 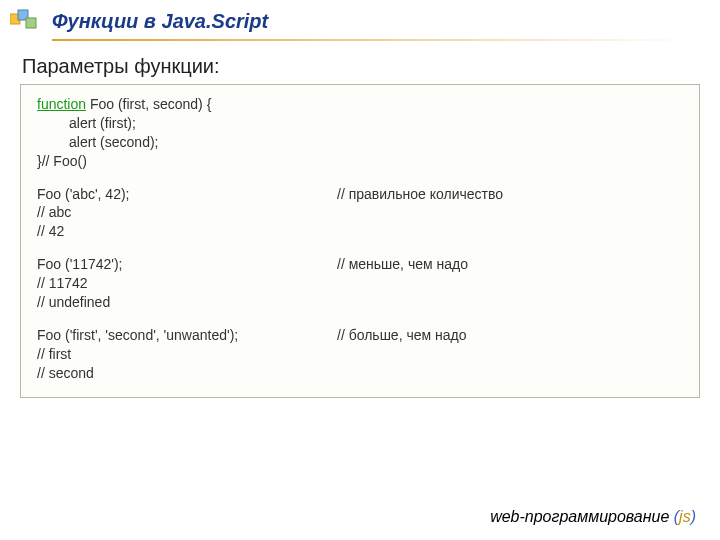 I want to click on keyword-function: function, so click(x=62, y=104).